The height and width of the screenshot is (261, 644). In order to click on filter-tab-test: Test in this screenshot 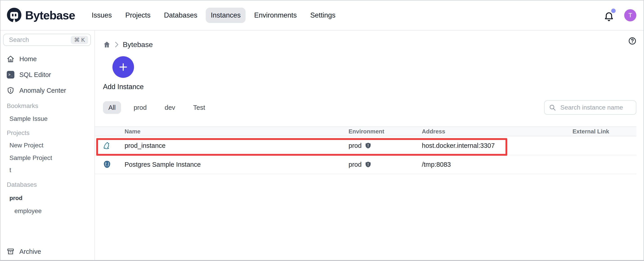, I will do `click(199, 108)`.